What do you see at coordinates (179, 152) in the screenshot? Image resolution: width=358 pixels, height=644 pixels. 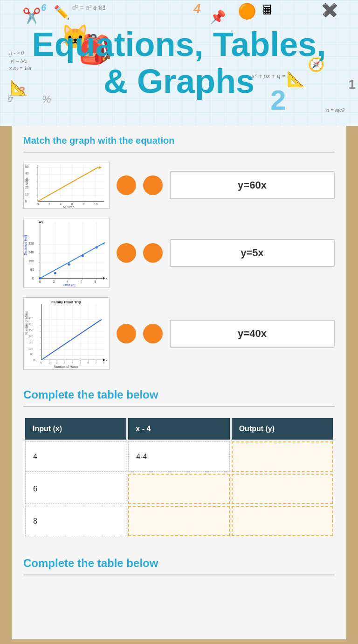 I see `match-divider` at bounding box center [179, 152].